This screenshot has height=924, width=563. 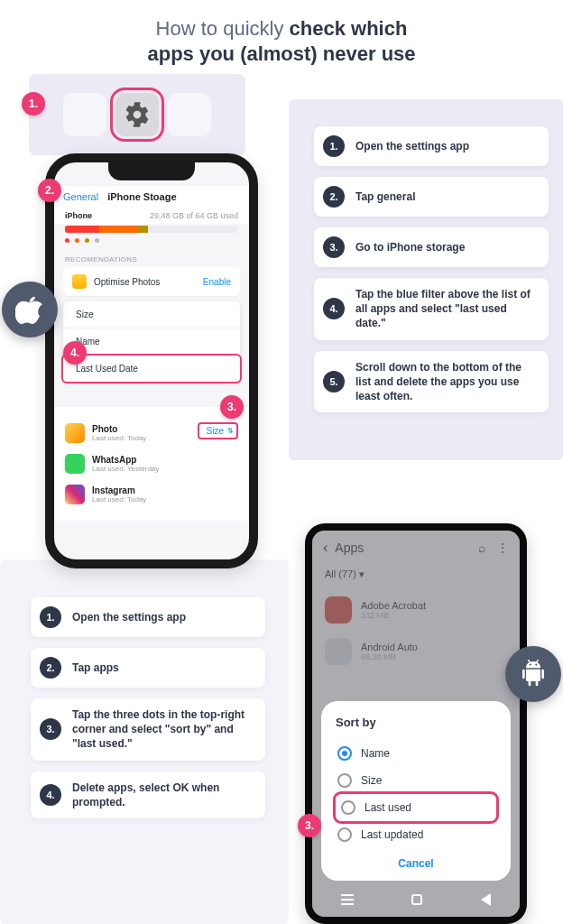 What do you see at coordinates (125, 469) in the screenshot?
I see `app-subtext: Last used: Yesterday` at bounding box center [125, 469].